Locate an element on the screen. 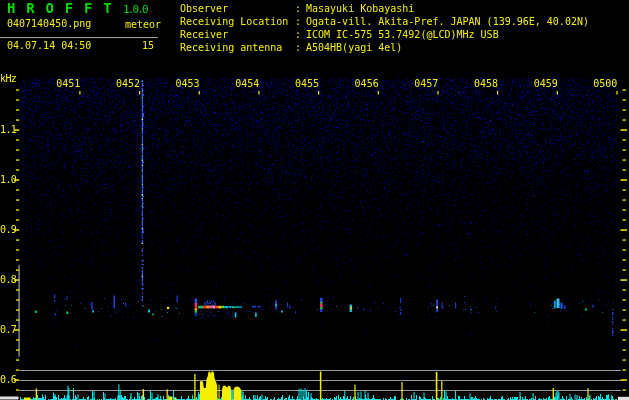 This screenshot has width=629, height=400. mode-label: meteor is located at coordinates (143, 25).